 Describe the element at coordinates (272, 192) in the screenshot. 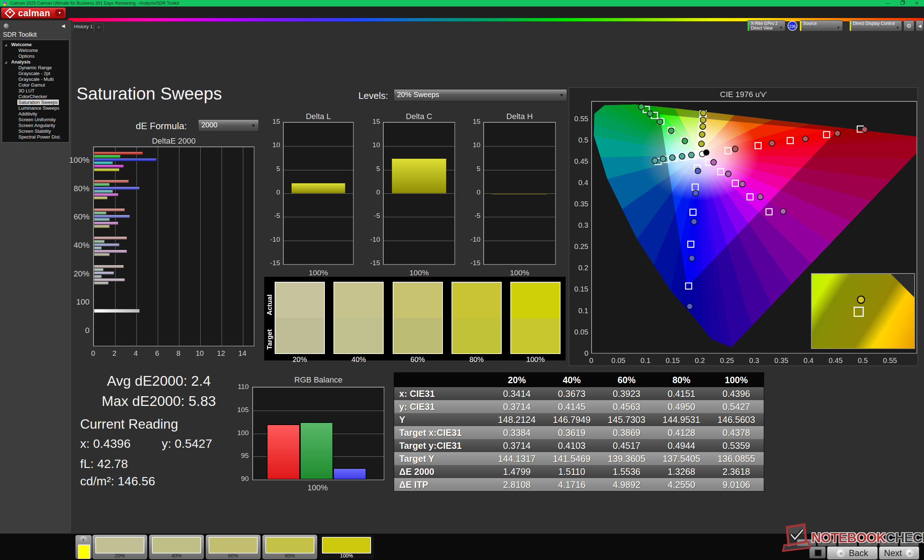

I see `y-tick-label: 0` at that location.